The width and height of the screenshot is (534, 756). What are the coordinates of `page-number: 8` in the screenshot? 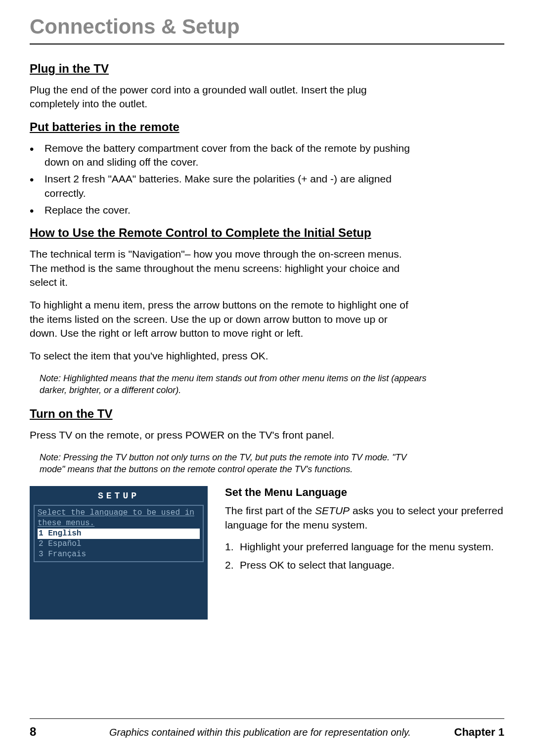 It's located at (33, 732).